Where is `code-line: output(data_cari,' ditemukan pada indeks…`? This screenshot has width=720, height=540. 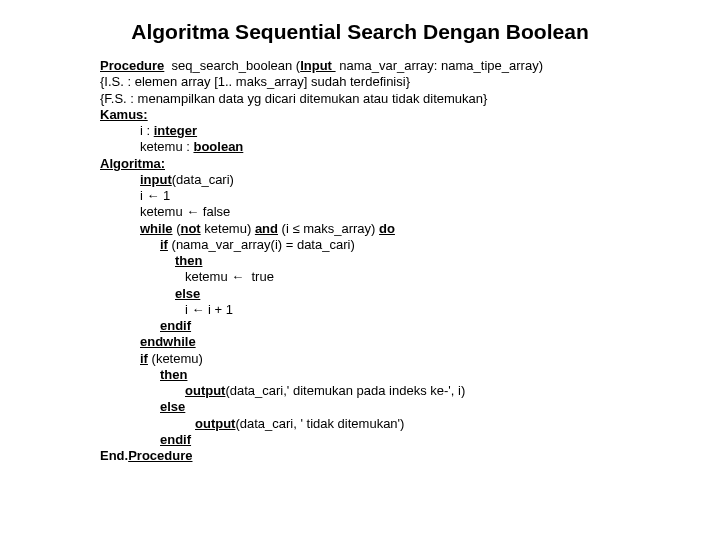 code-line: output(data_cari,' ditemukan pada indeks… is located at coordinates (360, 391).